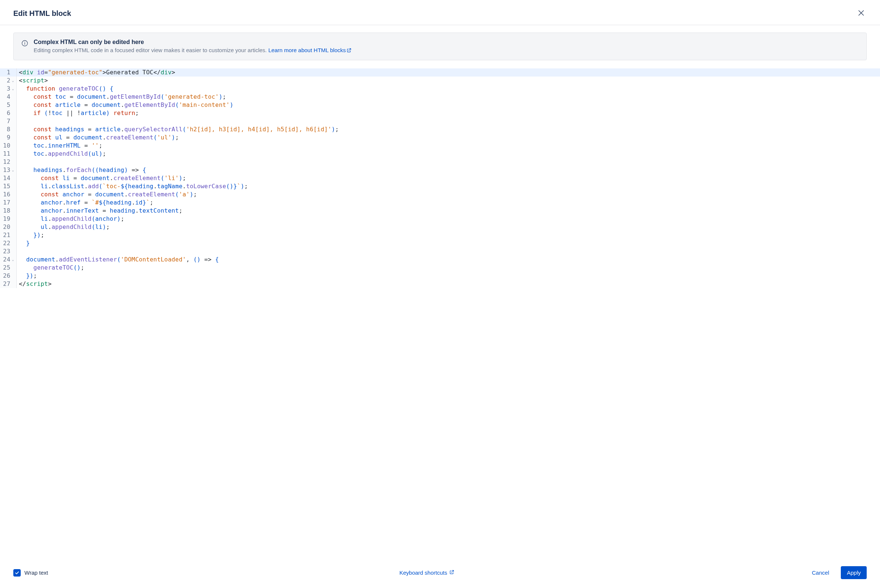 This screenshot has width=880, height=588. What do you see at coordinates (8, 251) in the screenshot?
I see `line-number: 23` at bounding box center [8, 251].